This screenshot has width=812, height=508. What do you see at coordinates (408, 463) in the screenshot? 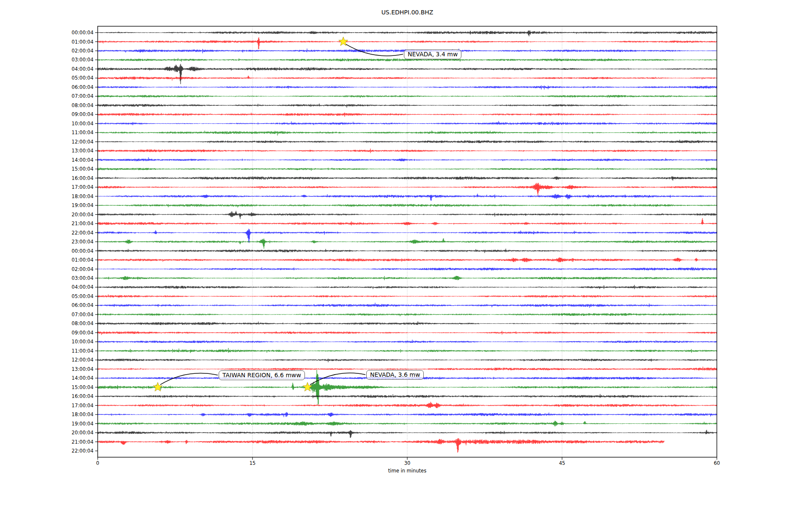
I see `x-tick-label: 30` at bounding box center [408, 463].